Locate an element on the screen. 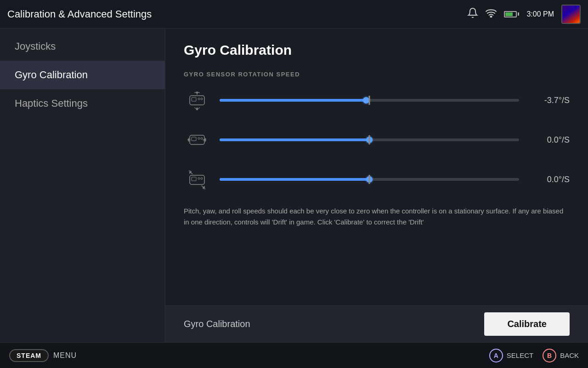 Image resolution: width=588 pixels, height=368 pixels. battery-fill is located at coordinates (509, 14).